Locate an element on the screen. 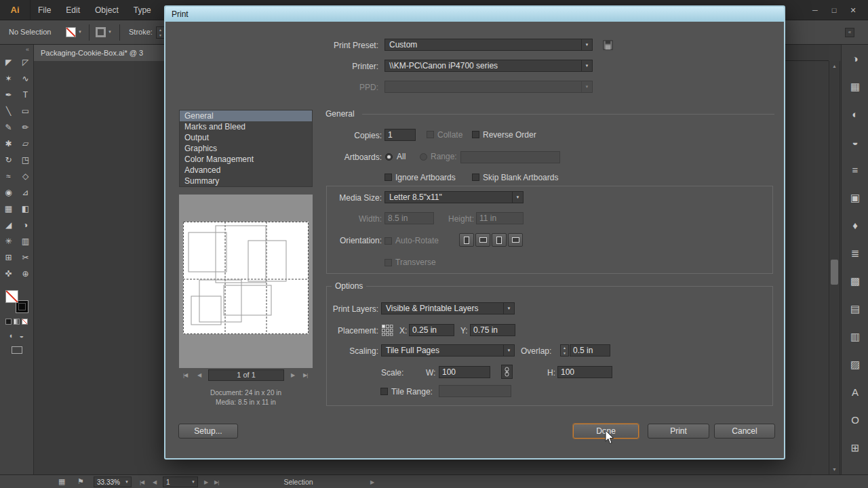  color-guide-panel-icon: ◐ is located at coordinates (854, 114).